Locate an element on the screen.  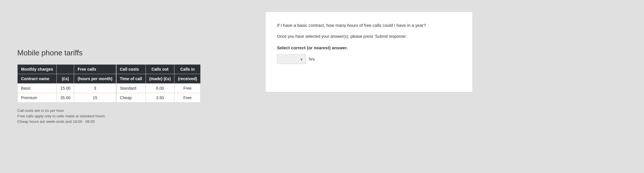
free-calls-cell: 3 is located at coordinates (95, 88).